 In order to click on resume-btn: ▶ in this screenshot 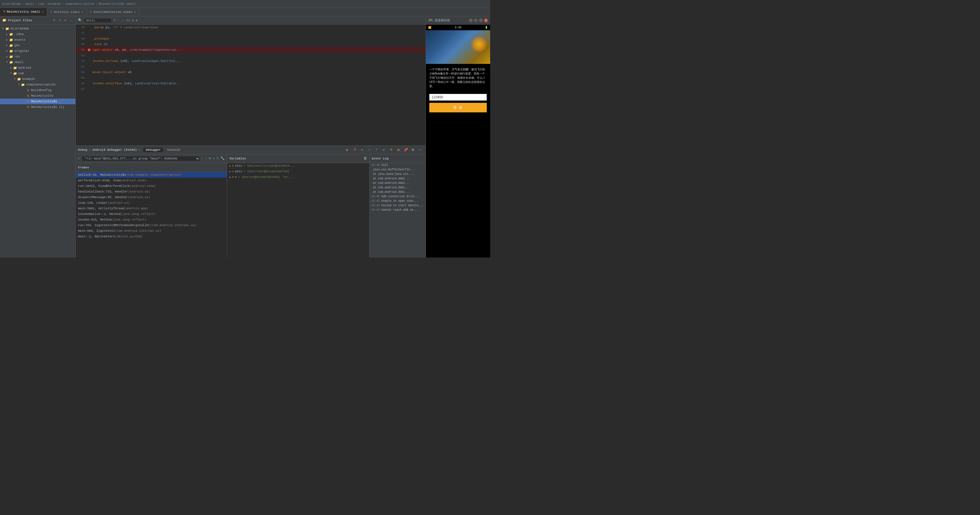, I will do `click(347, 150)`.